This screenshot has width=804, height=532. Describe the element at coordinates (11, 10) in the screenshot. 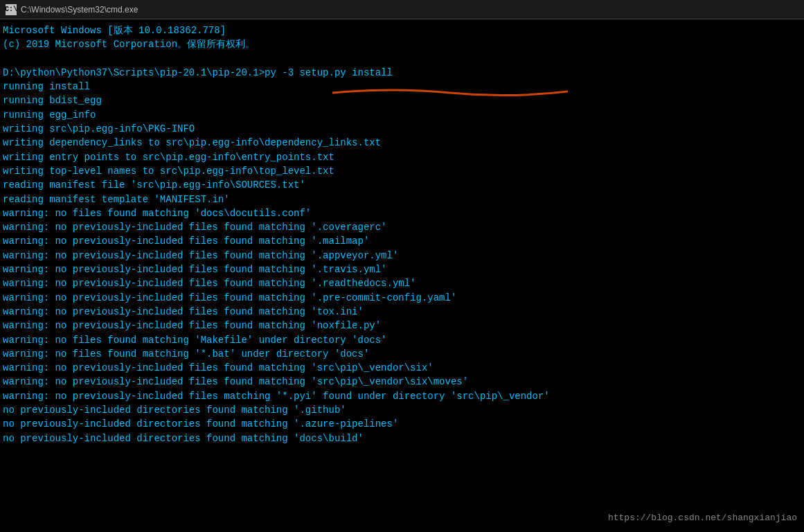

I see `cmd-icon: C:\` at that location.